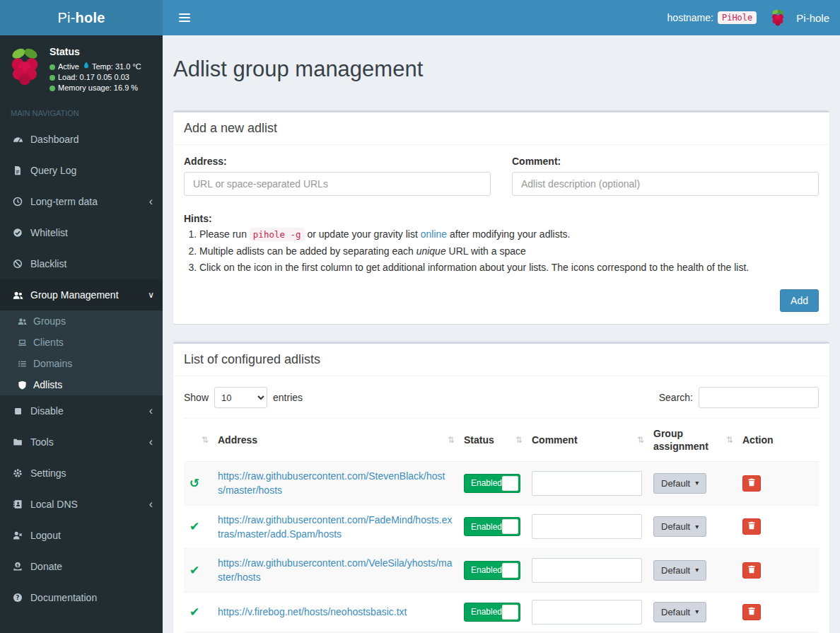 This screenshot has height=633, width=840. What do you see at coordinates (81, 368) in the screenshot?
I see `sidebar-menu: Dashboard Query Log Long-term data ‹ Whi…` at bounding box center [81, 368].